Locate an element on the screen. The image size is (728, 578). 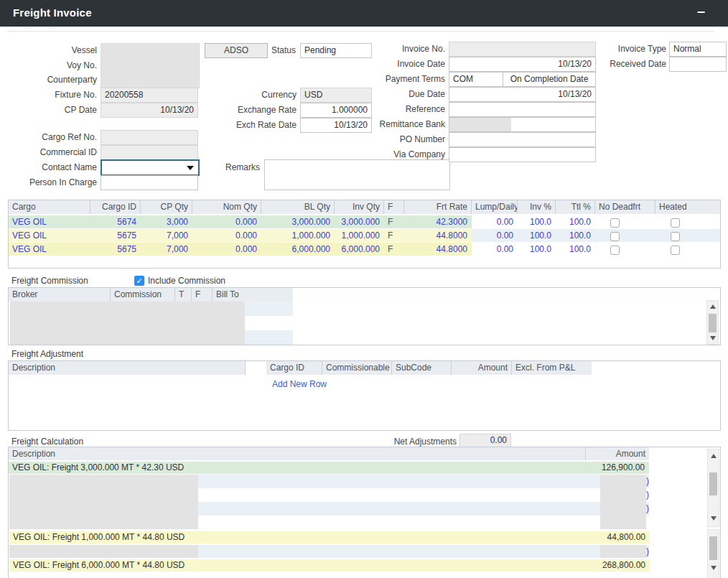
cargo-row: VEG OIL 5675 7,000 0.000 6,000.000 6,000… is located at coordinates (365, 249).